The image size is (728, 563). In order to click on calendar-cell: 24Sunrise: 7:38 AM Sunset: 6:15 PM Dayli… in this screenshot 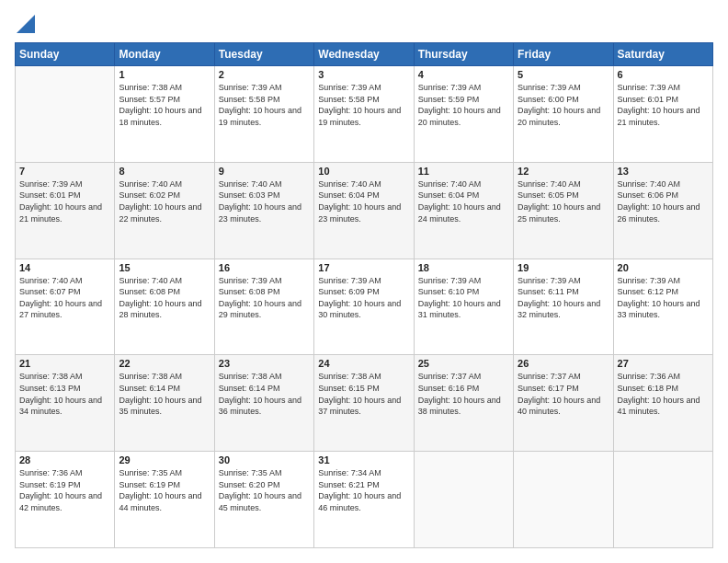, I will do `click(364, 403)`.